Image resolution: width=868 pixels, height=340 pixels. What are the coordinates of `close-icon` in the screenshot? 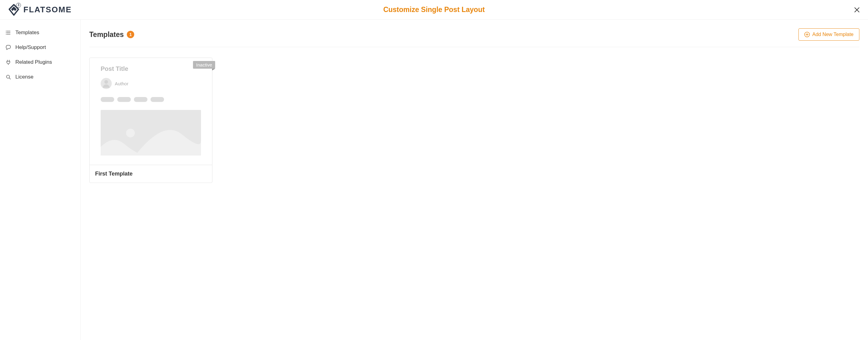 It's located at (857, 10).